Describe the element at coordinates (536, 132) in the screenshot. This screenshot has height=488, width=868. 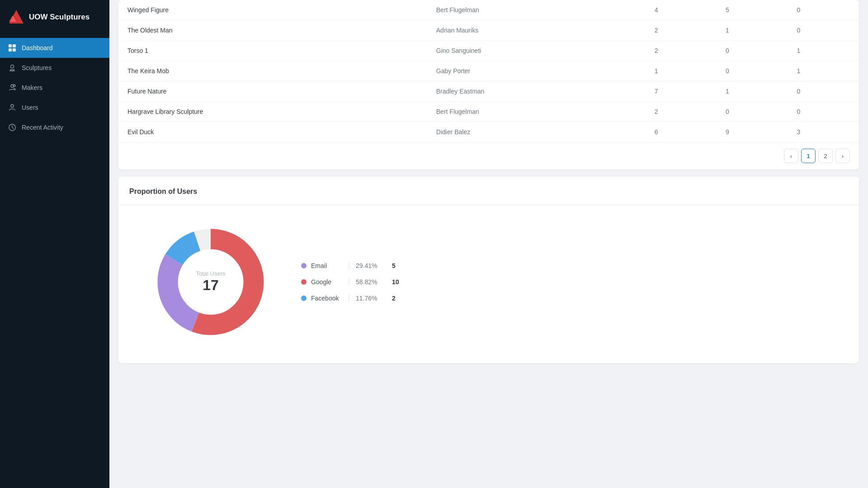
I see `maker-name: Didier Balez` at that location.